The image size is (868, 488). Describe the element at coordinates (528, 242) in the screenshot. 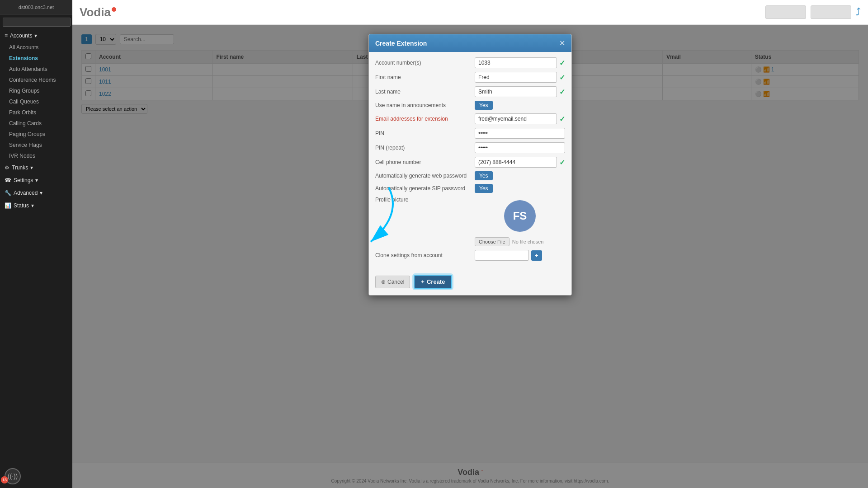

I see `no-file-text: No file chosen` at that location.